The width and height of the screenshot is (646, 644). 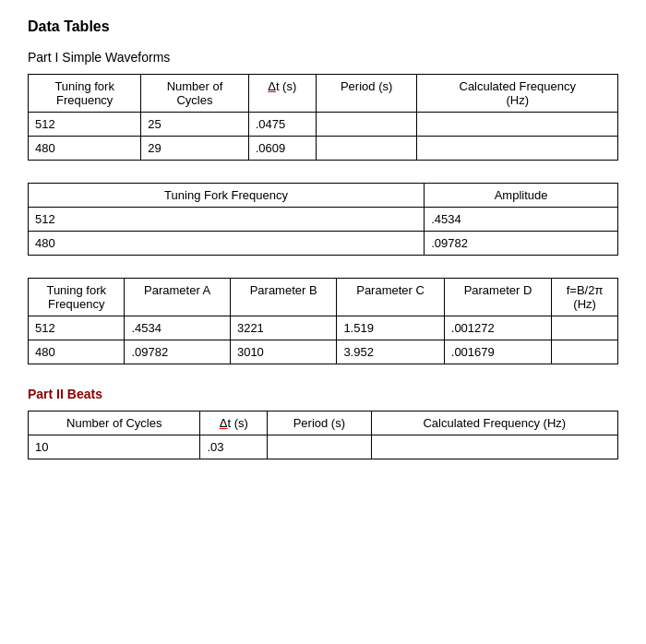 What do you see at coordinates (234, 423) in the screenshot?
I see `table4-header-2: Δt (s)` at bounding box center [234, 423].